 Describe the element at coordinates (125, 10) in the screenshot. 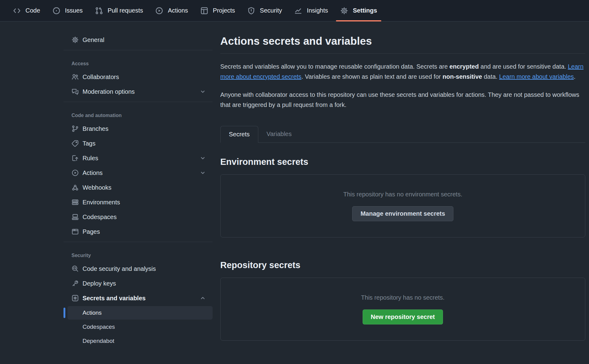

I see `tab-label: Pull requests` at that location.